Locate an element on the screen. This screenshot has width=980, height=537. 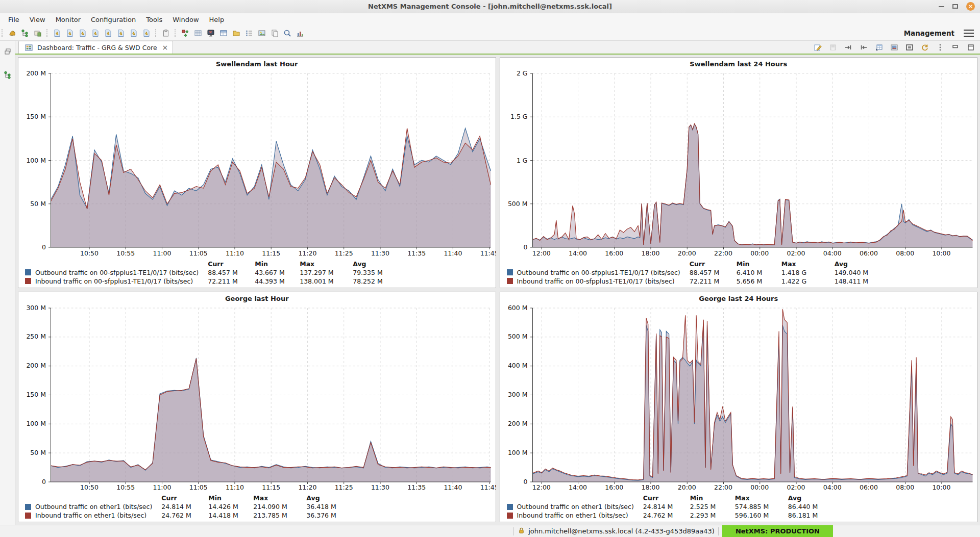
list-icon is located at coordinates (249, 33).